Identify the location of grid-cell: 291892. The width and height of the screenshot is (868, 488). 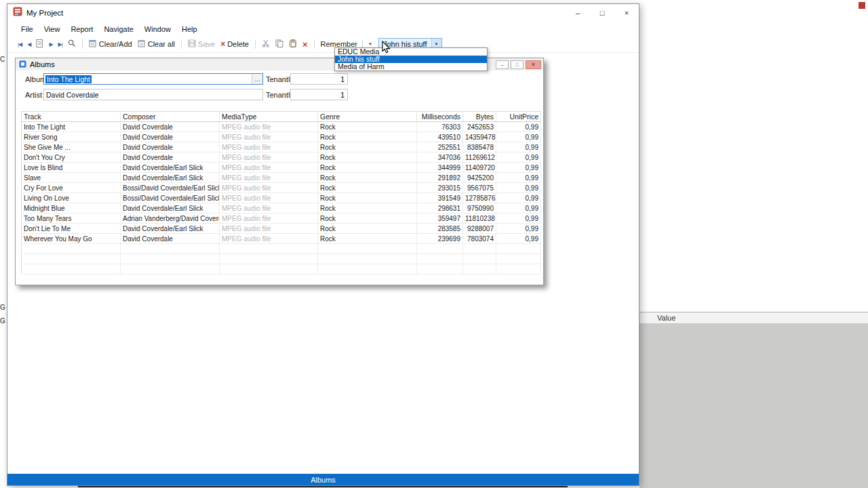
(440, 178).